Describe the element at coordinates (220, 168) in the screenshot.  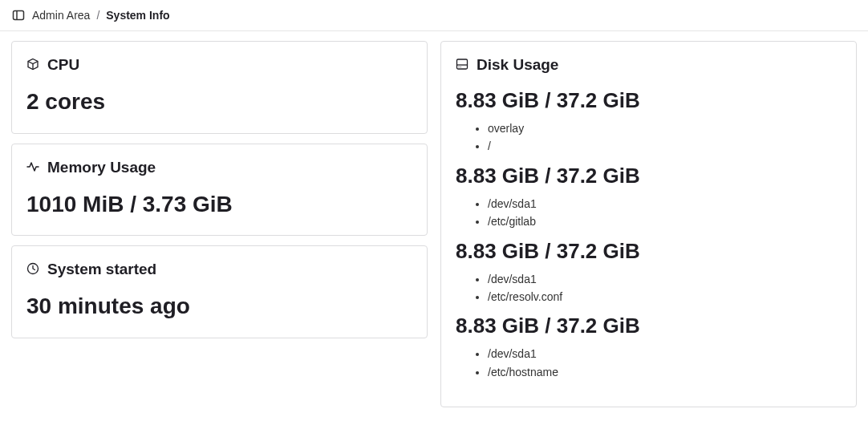
I see `memory-card-title: Memory Usage` at that location.